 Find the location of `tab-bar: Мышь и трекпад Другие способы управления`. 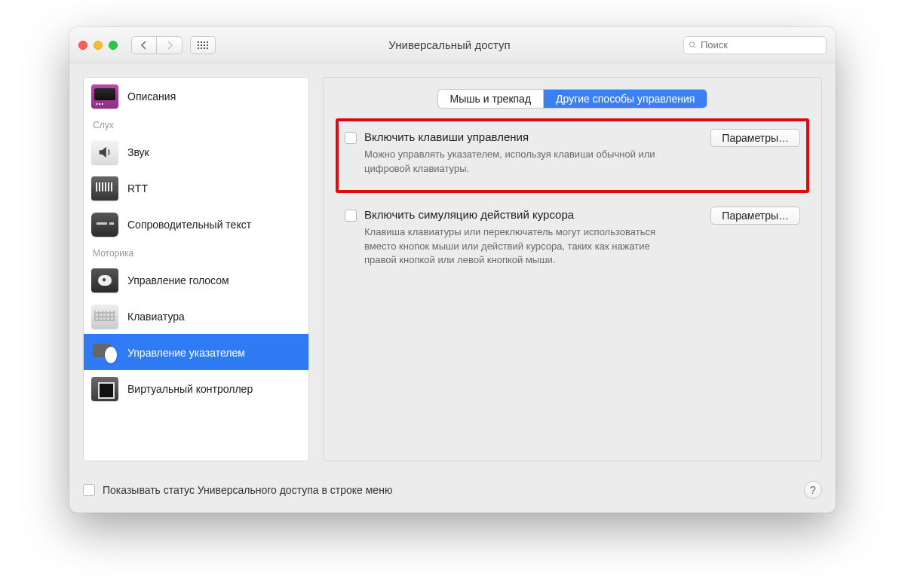

tab-bar: Мышь и трекпад Другие способы управления is located at coordinates (572, 99).